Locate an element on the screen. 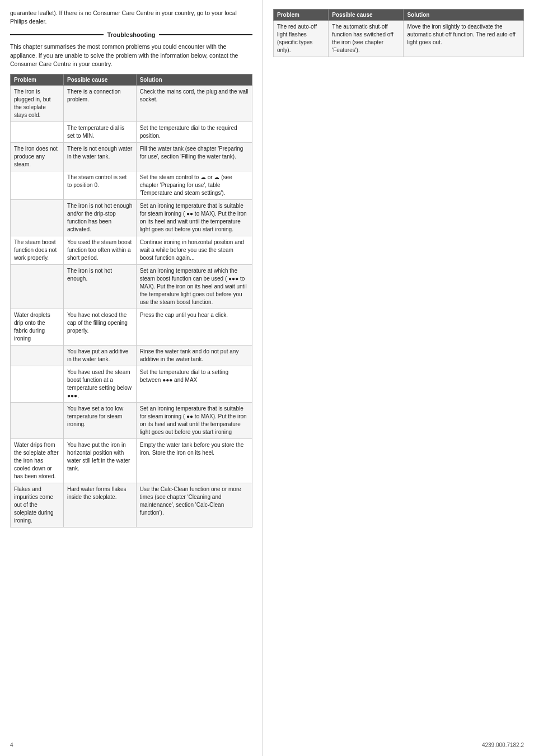 The width and height of the screenshot is (534, 756). cell-problem: The steam boost function does not work p… is located at coordinates (37, 251).